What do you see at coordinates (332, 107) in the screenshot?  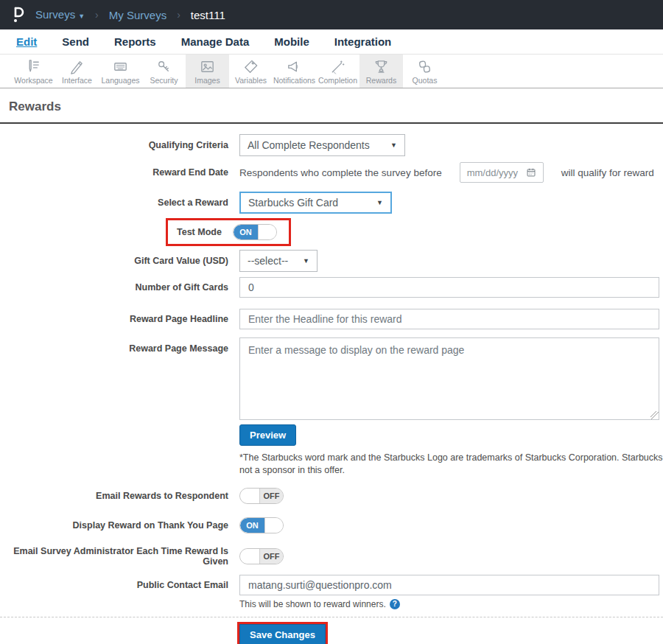 I see `page-title: Rewards` at bounding box center [332, 107].